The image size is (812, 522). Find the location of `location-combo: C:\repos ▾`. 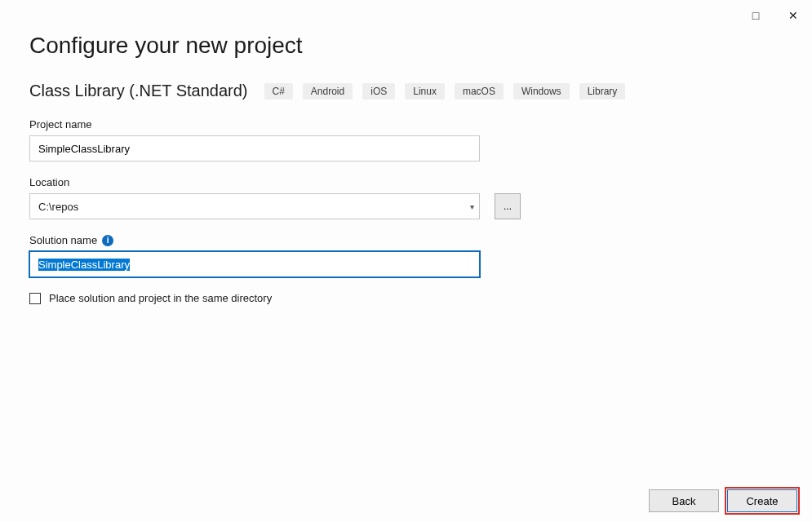

location-combo: C:\repos ▾ is located at coordinates (255, 206).